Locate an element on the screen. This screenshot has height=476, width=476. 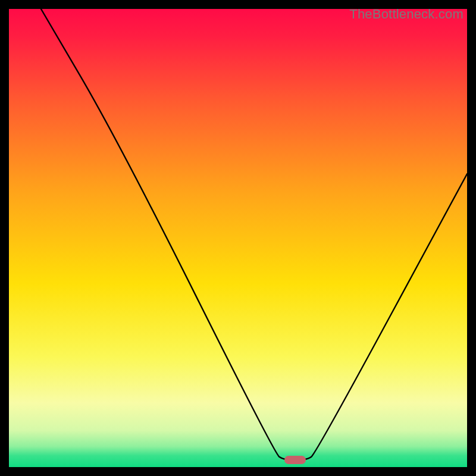
optimal-marker is located at coordinates (295, 460).